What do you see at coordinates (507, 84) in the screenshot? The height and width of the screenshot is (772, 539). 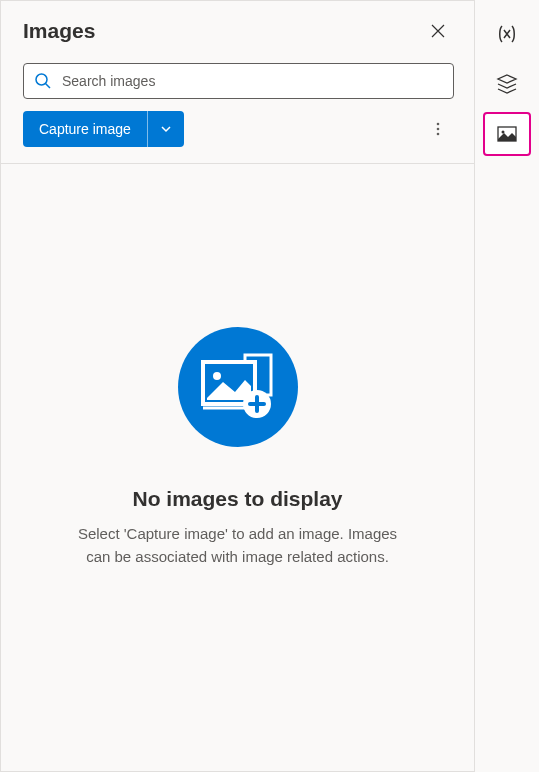 I see `layers-icon` at bounding box center [507, 84].